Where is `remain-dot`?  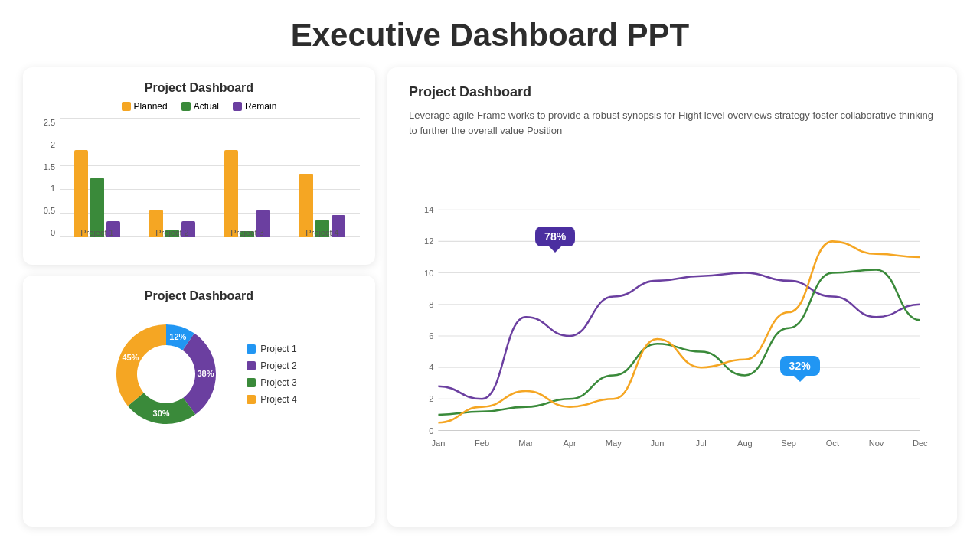
remain-dot is located at coordinates (237, 106).